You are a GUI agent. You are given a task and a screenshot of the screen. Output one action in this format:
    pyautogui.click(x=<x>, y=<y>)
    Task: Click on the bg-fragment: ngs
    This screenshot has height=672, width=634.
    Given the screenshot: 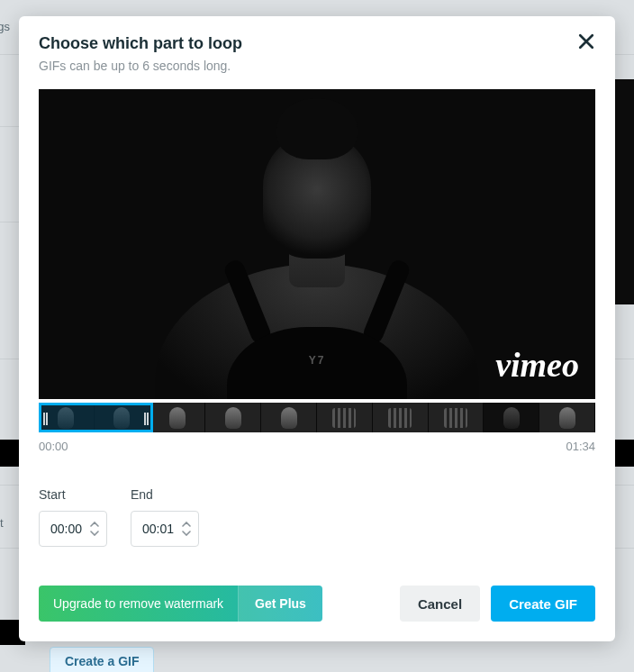 What is the action you would take?
    pyautogui.click(x=5, y=27)
    